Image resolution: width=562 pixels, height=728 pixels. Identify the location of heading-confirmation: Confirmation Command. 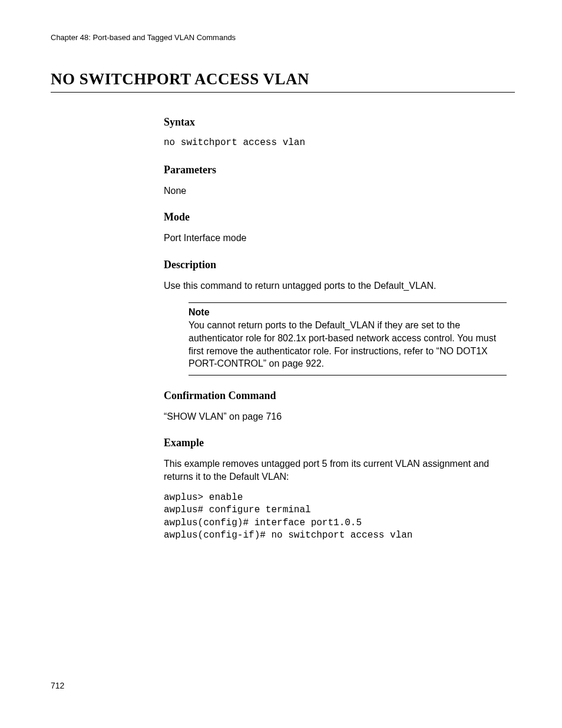
(338, 396).